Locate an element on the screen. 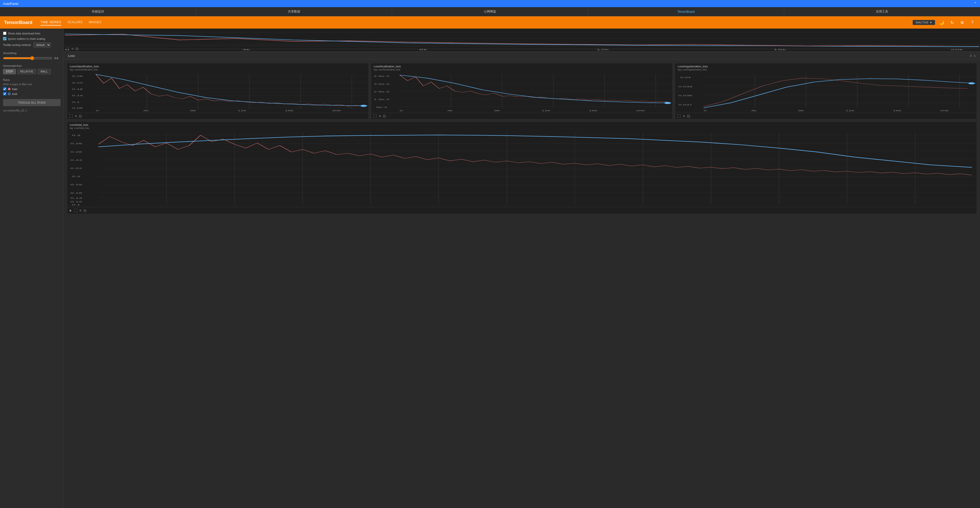 The width and height of the screenshot is (980, 508). svg-text: 3.5e-3 is located at coordinates (381, 84).